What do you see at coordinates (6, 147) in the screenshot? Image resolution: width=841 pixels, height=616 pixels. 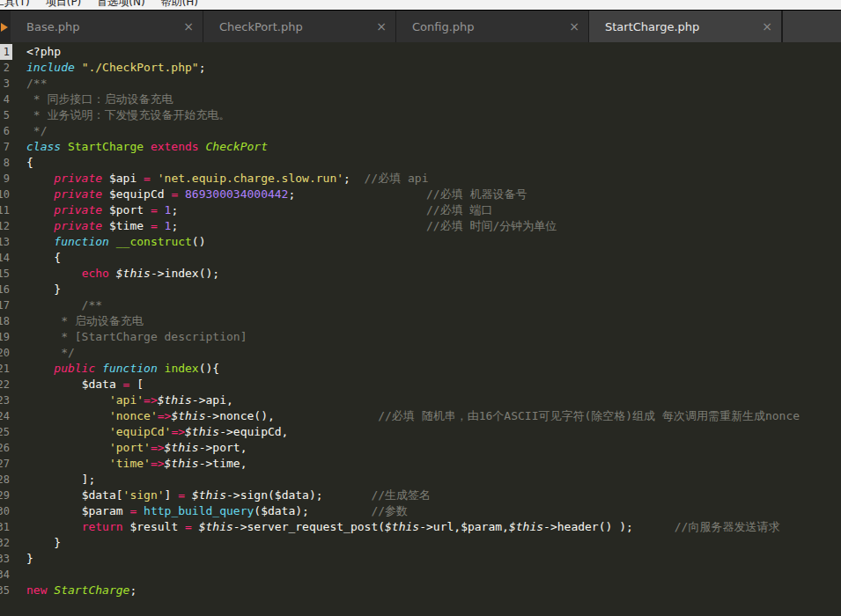 I see `line-number: 7` at bounding box center [6, 147].